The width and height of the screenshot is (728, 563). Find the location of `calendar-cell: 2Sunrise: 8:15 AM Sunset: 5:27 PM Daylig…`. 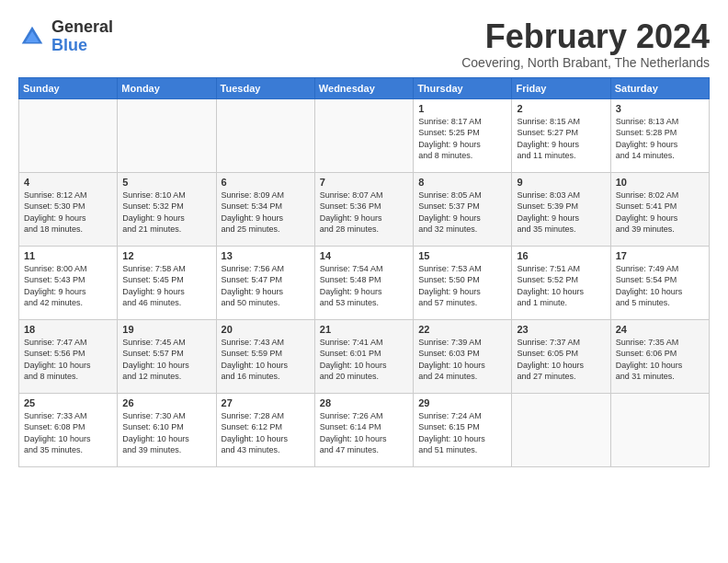

calendar-cell: 2Sunrise: 8:15 AM Sunset: 5:27 PM Daylig… is located at coordinates (561, 135).